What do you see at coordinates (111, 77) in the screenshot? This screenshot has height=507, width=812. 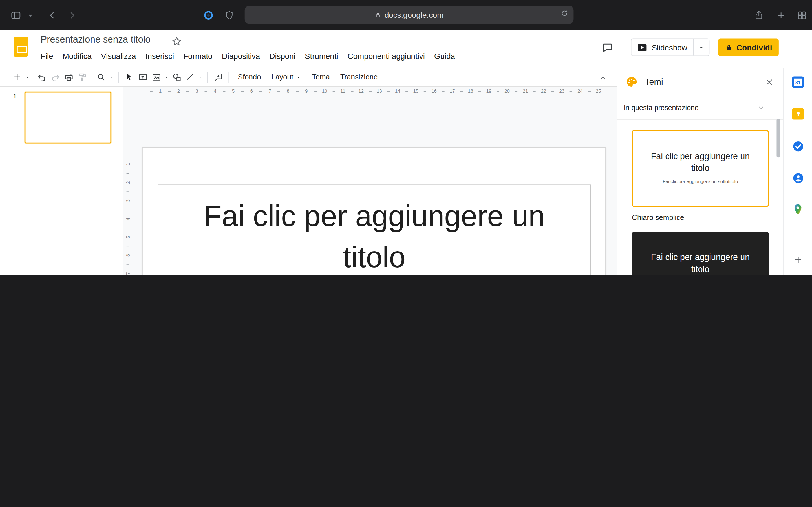 I see `zoom-dropdown-icon` at bounding box center [111, 77].